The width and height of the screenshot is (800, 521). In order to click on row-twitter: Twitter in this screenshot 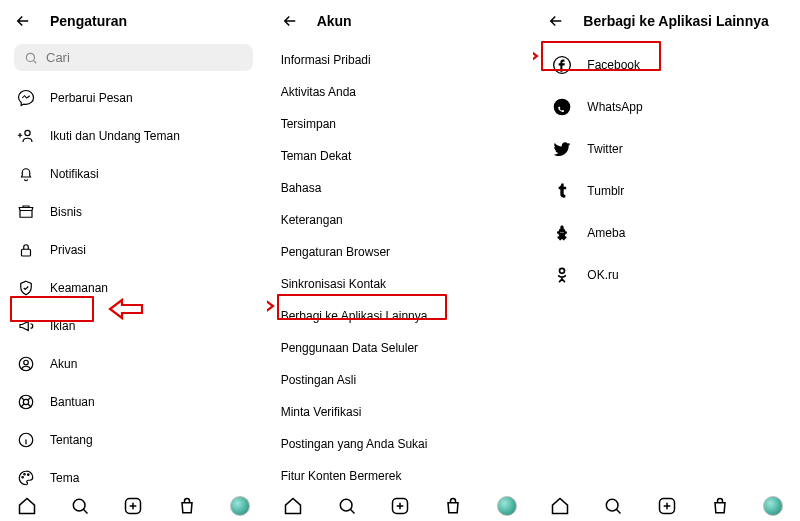, I will do `click(666, 149)`.